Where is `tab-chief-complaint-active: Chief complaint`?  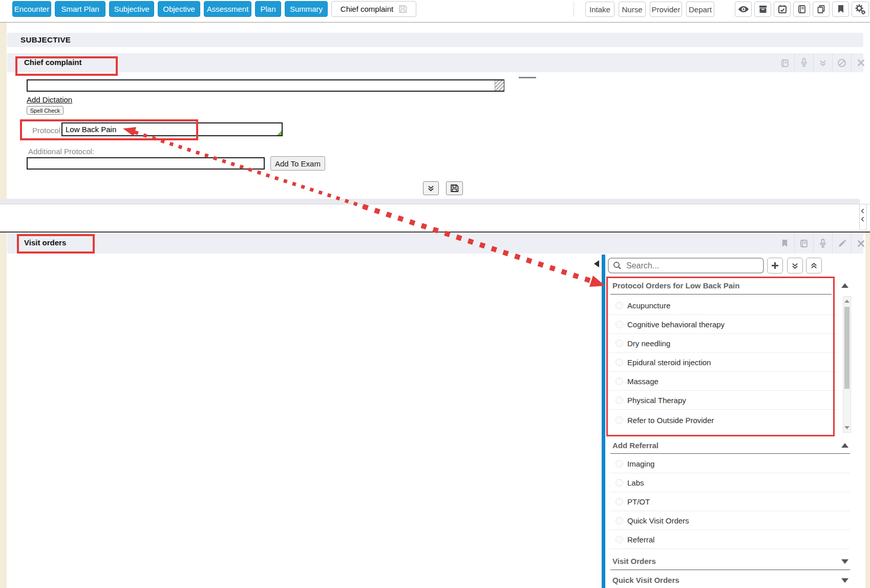 tab-chief-complaint-active: Chief complaint is located at coordinates (374, 9).